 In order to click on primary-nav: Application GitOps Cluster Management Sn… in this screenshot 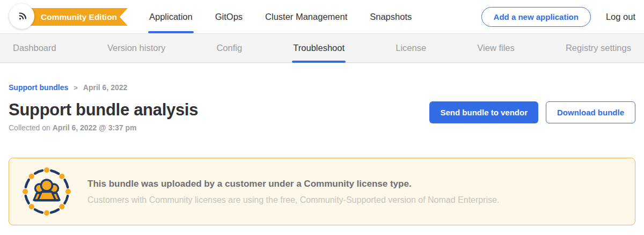, I will do `click(280, 17)`.